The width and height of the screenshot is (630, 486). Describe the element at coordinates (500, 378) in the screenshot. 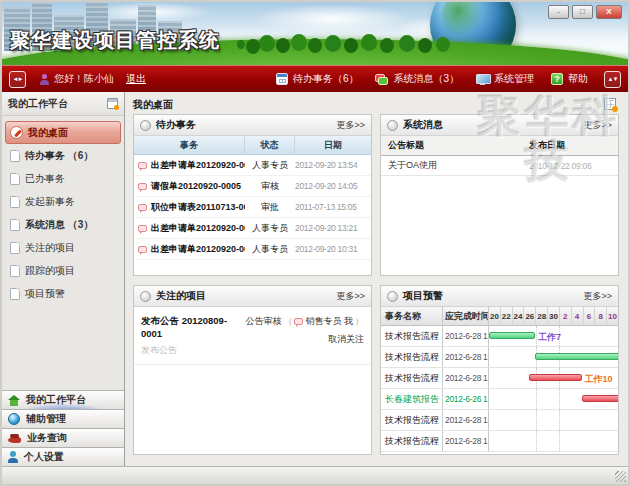

I see `gantt-row: 技术报告流程2012-6-28 1工作10` at that location.